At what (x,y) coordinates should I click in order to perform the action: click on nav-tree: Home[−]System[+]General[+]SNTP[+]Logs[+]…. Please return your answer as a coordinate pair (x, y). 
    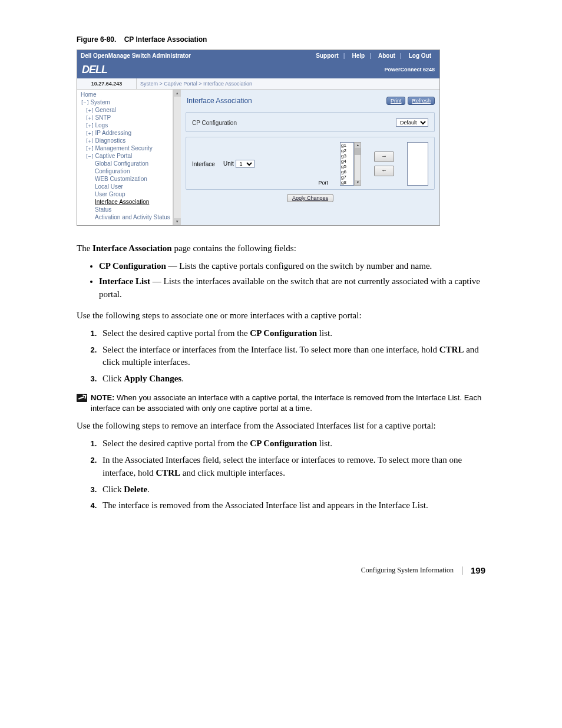
    Looking at the image, I should click on (125, 157).